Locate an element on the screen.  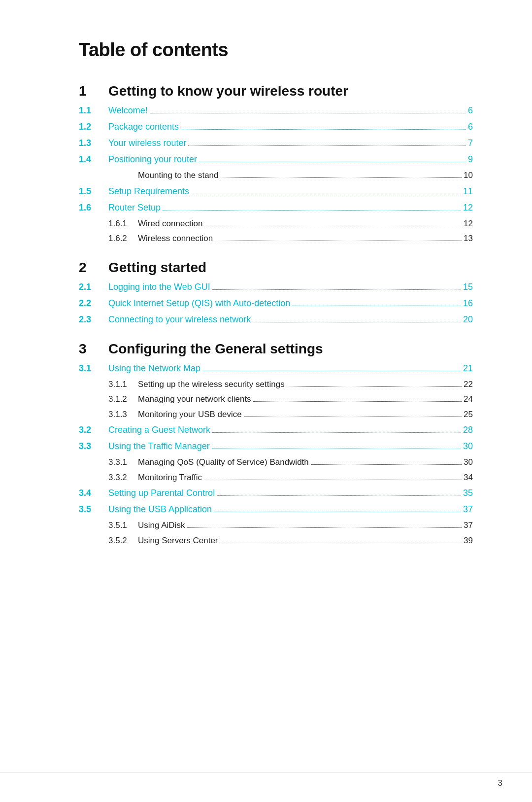
toc-entry-1-6-1: 1.6.1 Wired connection 12 is located at coordinates (276, 224).